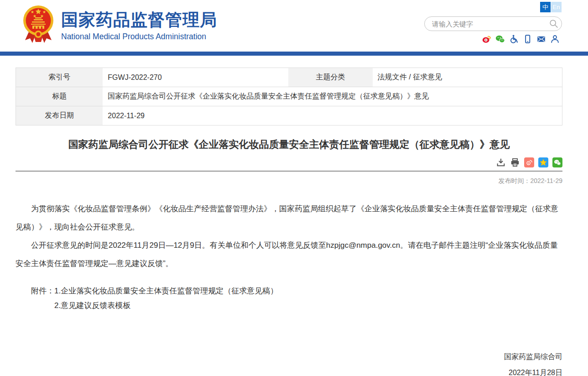 The image size is (588, 376). Describe the element at coordinates (289, 371) in the screenshot. I see `signature-date: 2022年11月28日` at that location.